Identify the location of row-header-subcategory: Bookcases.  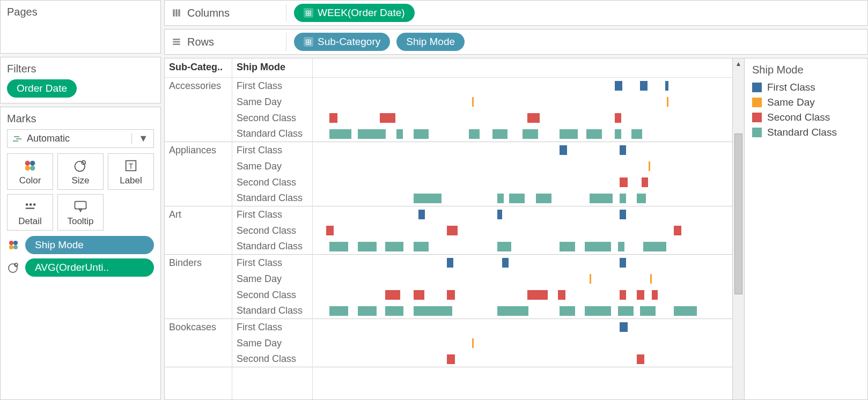
(198, 327).